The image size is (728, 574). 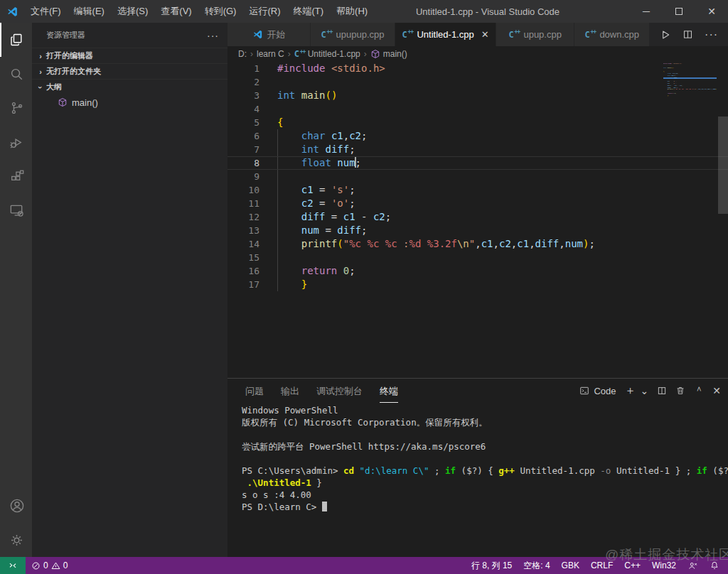 I want to click on code-line-16: 16 return 0;, so click(x=478, y=271).